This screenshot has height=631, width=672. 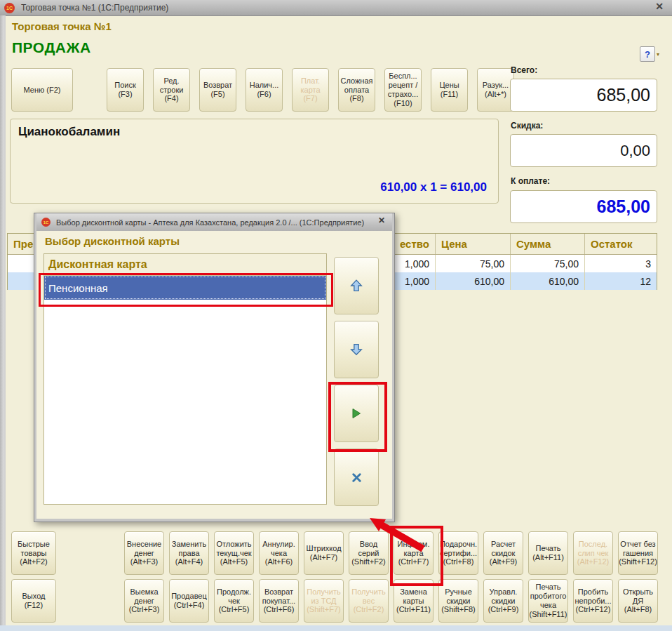 What do you see at coordinates (262, 90) in the screenshot?
I see `top-toolbar: Меню (F2) Поиск (F3) Ред. строки (F4) Во…` at bounding box center [262, 90].